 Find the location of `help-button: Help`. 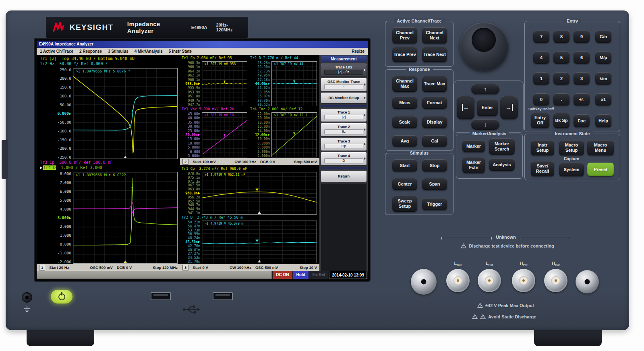

help-button: Help is located at coordinates (603, 121).